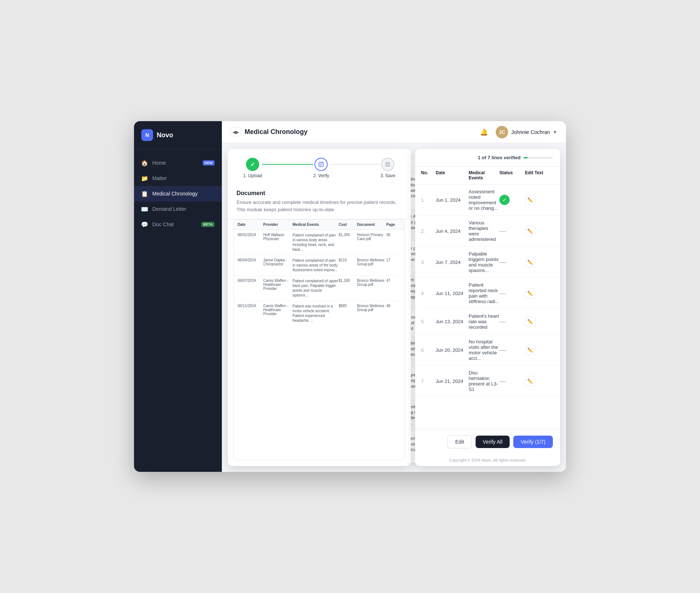  I want to click on row-date: Jun 20, 2024, so click(452, 350).